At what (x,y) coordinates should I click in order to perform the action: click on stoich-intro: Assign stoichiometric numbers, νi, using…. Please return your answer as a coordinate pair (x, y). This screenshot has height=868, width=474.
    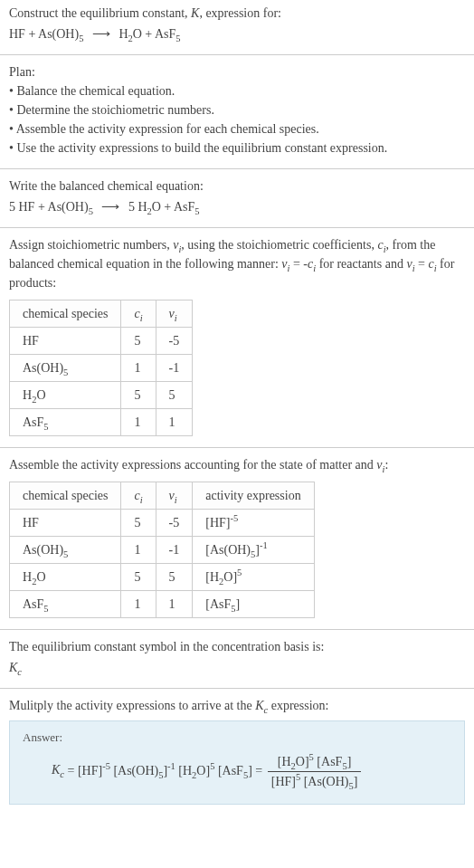
    Looking at the image, I should click on (237, 264).